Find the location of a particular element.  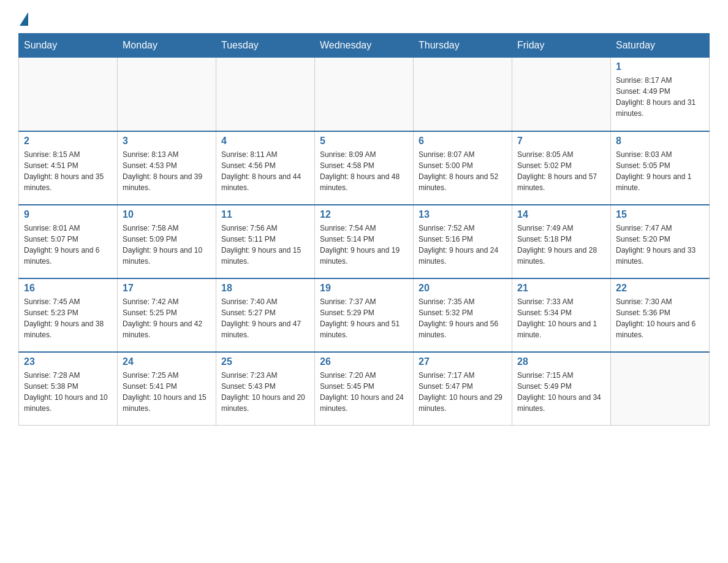

day-number: 22 is located at coordinates (660, 288).